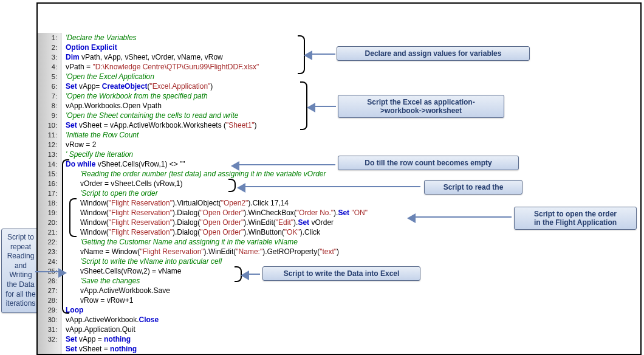 The image size is (644, 355). Describe the element at coordinates (351, 67) in the screenshot. I see `code-line: vPath = "D:\Knowledge Centre\QTP\Guru99\…` at that location.